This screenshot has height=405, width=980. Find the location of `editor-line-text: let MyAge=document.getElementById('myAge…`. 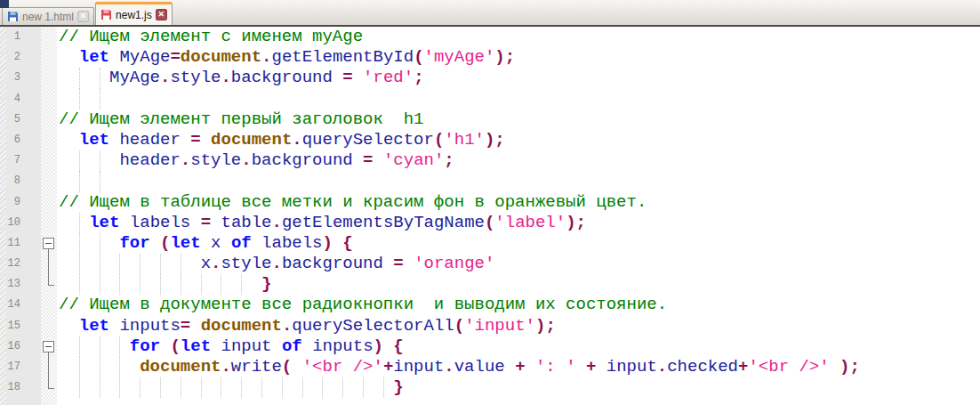

editor-line-text: let MyAge=document.getElementById('myAge… is located at coordinates (518, 57).